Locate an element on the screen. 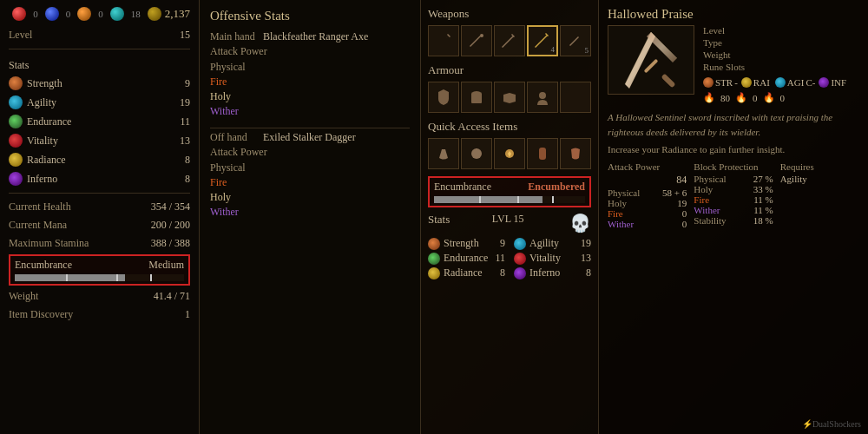 The image size is (868, 434). armour-title: Armour is located at coordinates (510, 70).